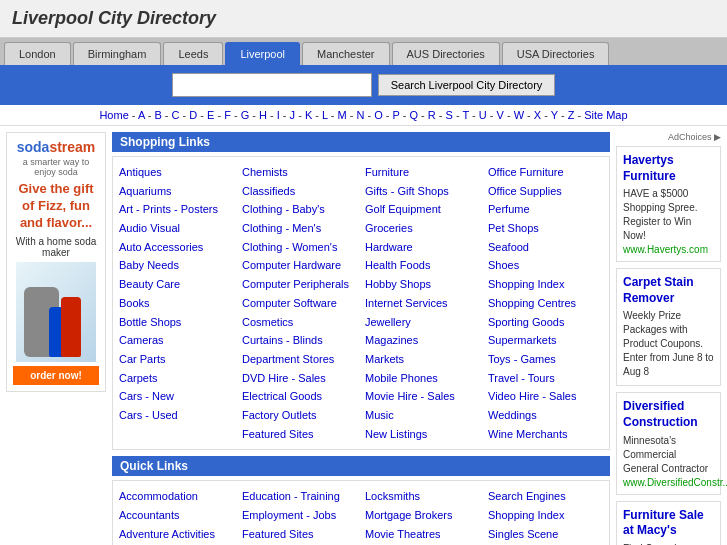  I want to click on link-cameras: Cameras, so click(176, 340).